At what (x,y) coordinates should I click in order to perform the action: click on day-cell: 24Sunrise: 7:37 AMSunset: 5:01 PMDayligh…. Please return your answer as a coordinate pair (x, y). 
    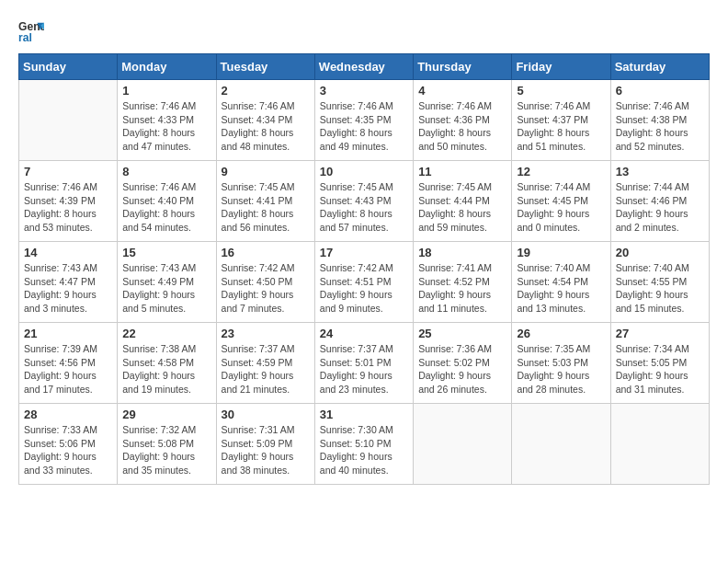
    Looking at the image, I should click on (364, 363).